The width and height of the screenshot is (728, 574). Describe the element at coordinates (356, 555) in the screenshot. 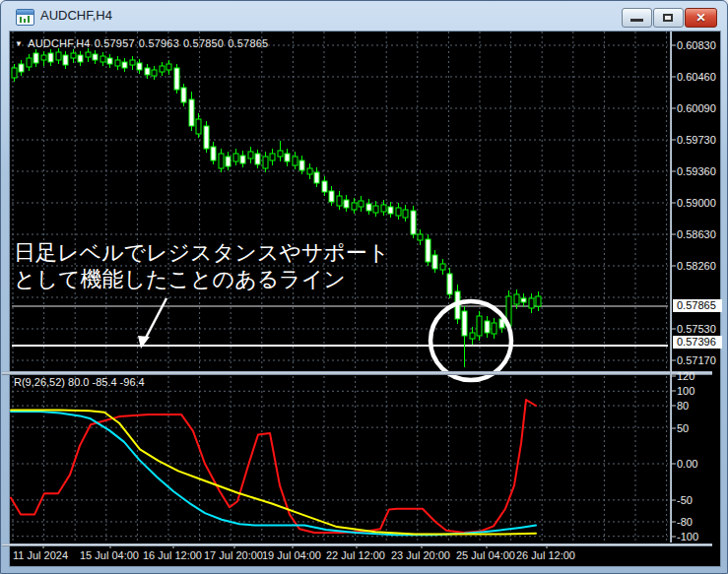

I see `time-axis-label: 22 Jul 12:00` at that location.